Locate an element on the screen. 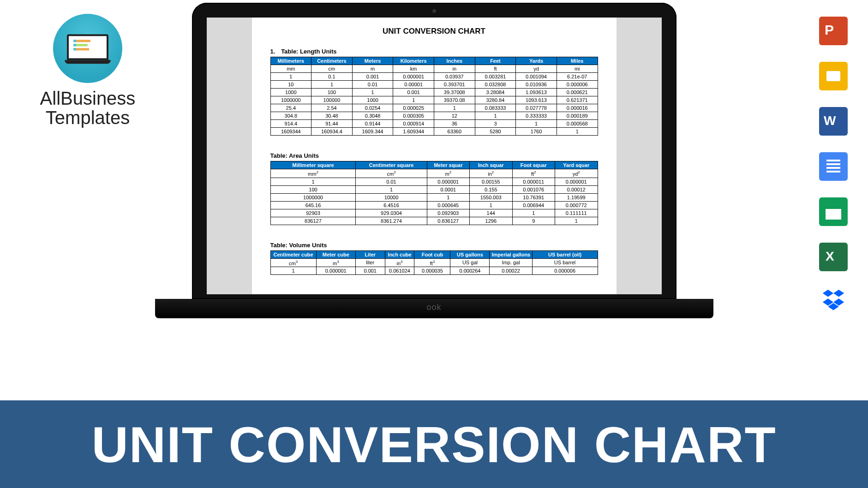  table-cell: 3.28084 is located at coordinates (496, 92).